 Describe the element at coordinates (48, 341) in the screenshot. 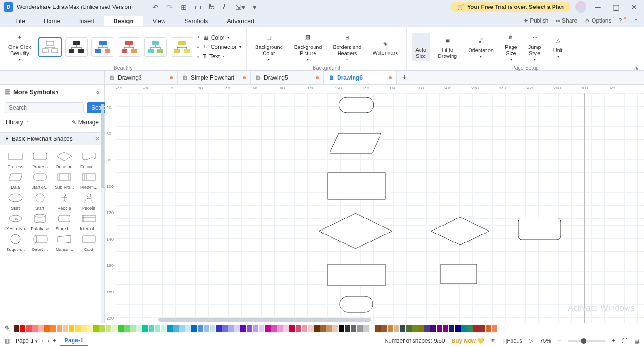

I see `next-page-icon: ›` at that location.